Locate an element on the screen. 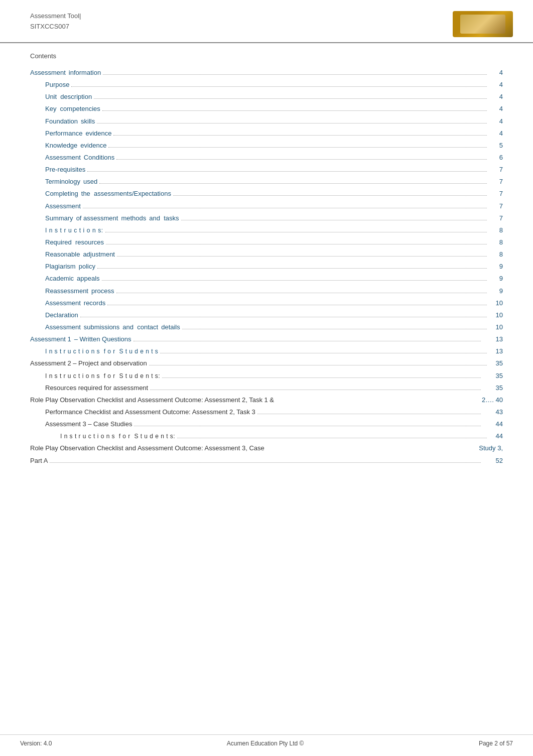 Image resolution: width=533 pixels, height=756 pixels. toc-row-6: Knowledge evidence 5 is located at coordinates (266, 146).